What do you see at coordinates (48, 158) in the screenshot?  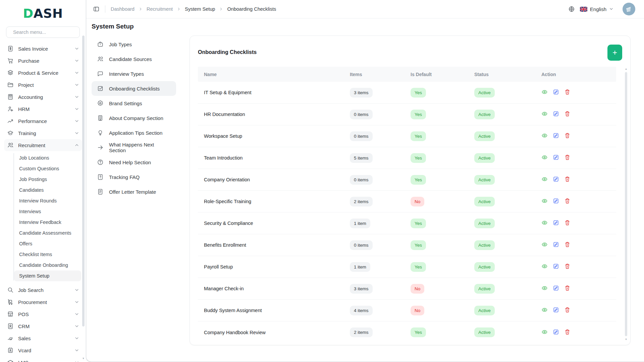 I see `submenu-item-job-locations: Job Locations` at bounding box center [48, 158].